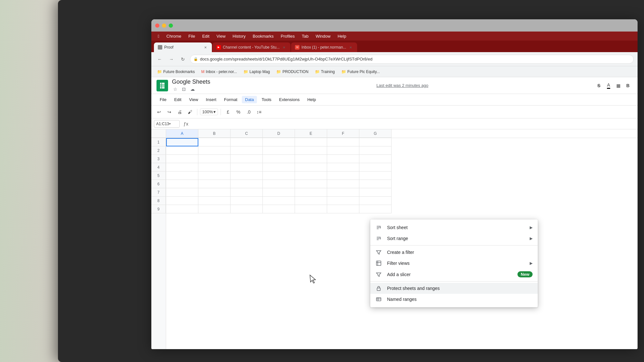  Describe the element at coordinates (311, 134) in the screenshot. I see `col-header-e: E` at that location.